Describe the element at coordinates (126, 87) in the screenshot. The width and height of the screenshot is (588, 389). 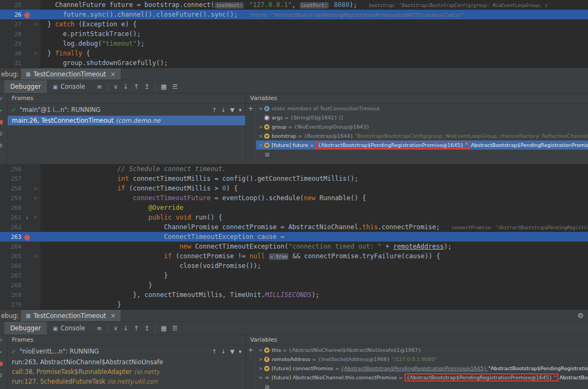
I see `export-threads-icon: ↓` at that location.